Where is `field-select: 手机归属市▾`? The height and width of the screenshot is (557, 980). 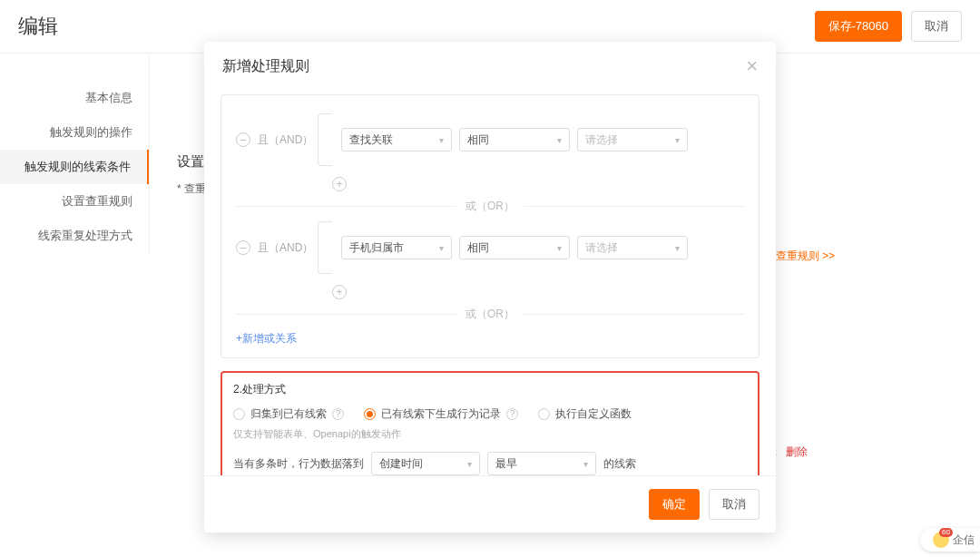 field-select: 手机归属市▾ is located at coordinates (397, 248).